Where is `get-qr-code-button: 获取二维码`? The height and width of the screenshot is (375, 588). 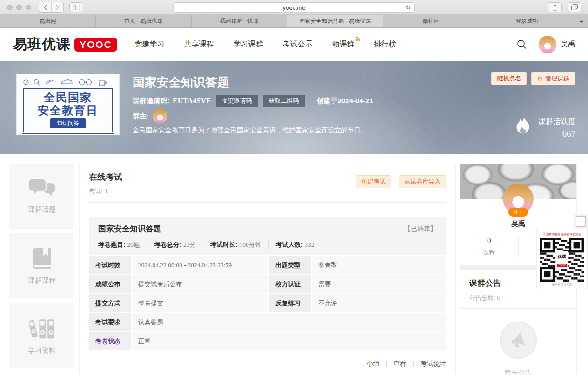 get-qr-code-button: 获取二维码 is located at coordinates (284, 101).